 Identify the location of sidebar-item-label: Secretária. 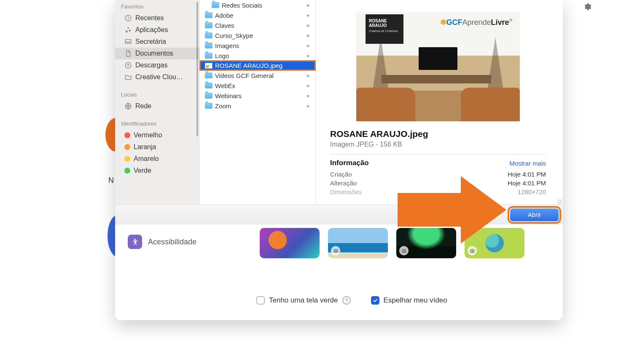
(151, 42).